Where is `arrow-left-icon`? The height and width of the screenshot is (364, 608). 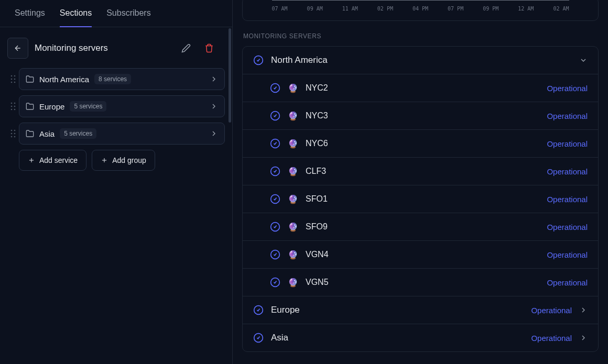
arrow-left-icon is located at coordinates (18, 48).